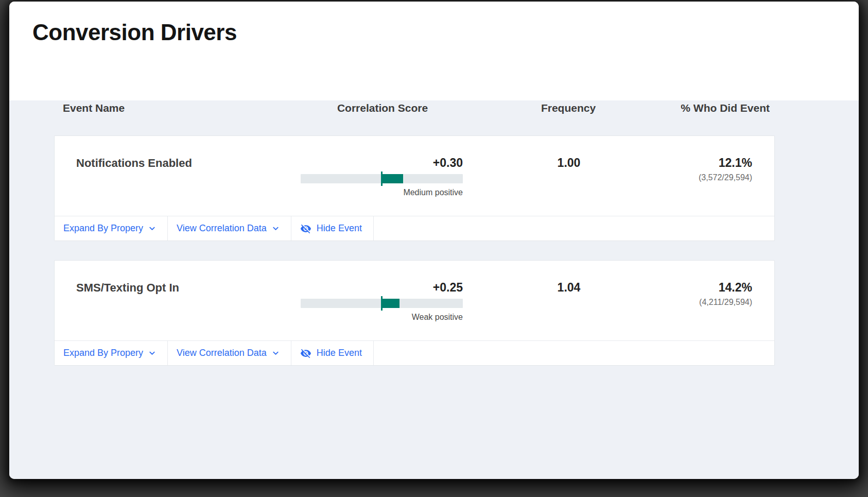 This screenshot has width=868, height=497. Describe the element at coordinates (178, 311) in the screenshot. I see `event-name: SMS/Texting Opt In` at that location.